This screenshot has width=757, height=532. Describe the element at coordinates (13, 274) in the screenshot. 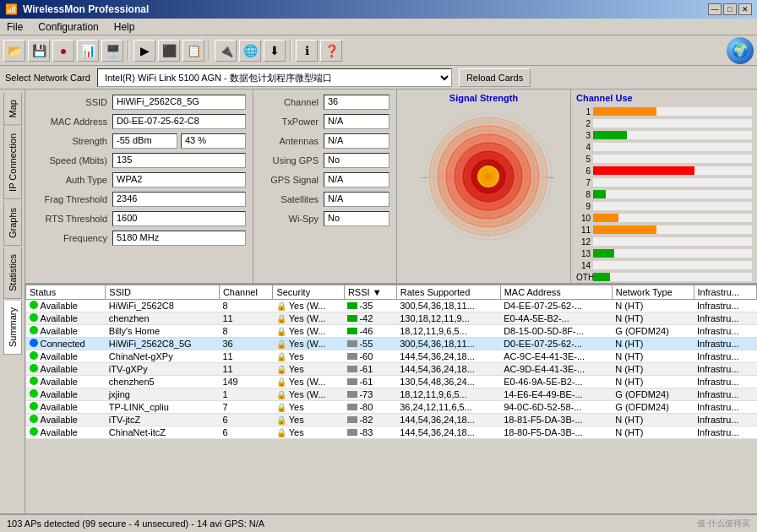

I see `tab-statistics: Statistics` at that location.